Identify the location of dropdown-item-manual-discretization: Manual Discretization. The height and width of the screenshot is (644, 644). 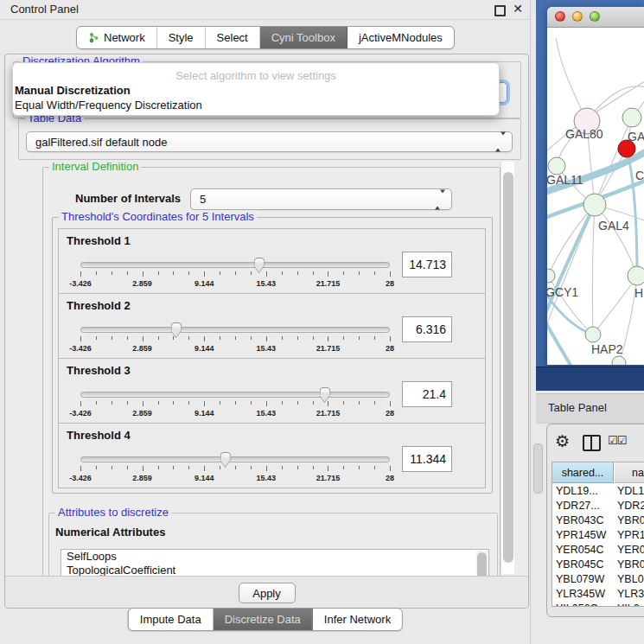
(256, 90).